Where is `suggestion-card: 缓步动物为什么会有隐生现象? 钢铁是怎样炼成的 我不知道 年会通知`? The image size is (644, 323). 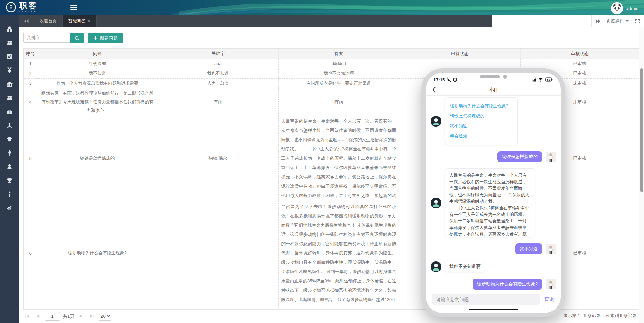 suggestion-card: 缓步动物为什么会有隐生现象? 钢铁是怎样炼成的 我不知道 年会通知 is located at coordinates (481, 121).